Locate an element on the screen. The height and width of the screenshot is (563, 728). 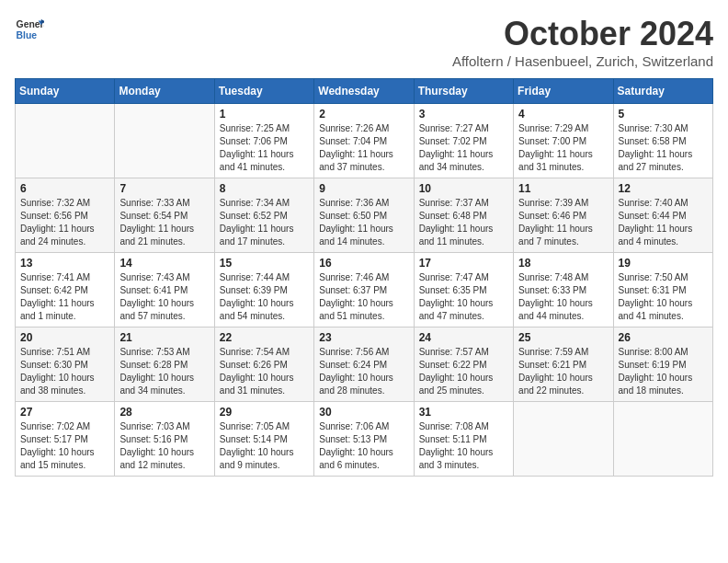
calendar-cell: 14Sunrise: 7:43 AMSunset: 6:41 PMDayligh… is located at coordinates (165, 291).